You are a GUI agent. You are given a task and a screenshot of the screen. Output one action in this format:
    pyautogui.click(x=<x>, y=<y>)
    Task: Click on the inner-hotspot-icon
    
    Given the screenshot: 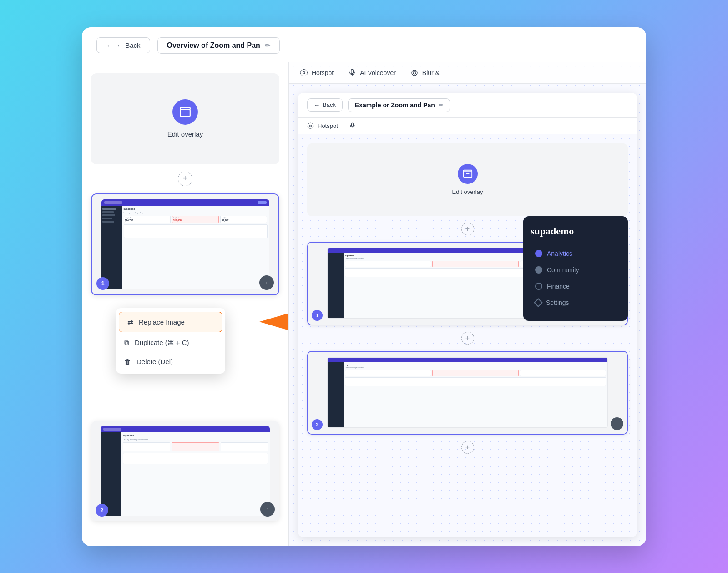 What is the action you would take?
    pyautogui.click(x=310, y=126)
    